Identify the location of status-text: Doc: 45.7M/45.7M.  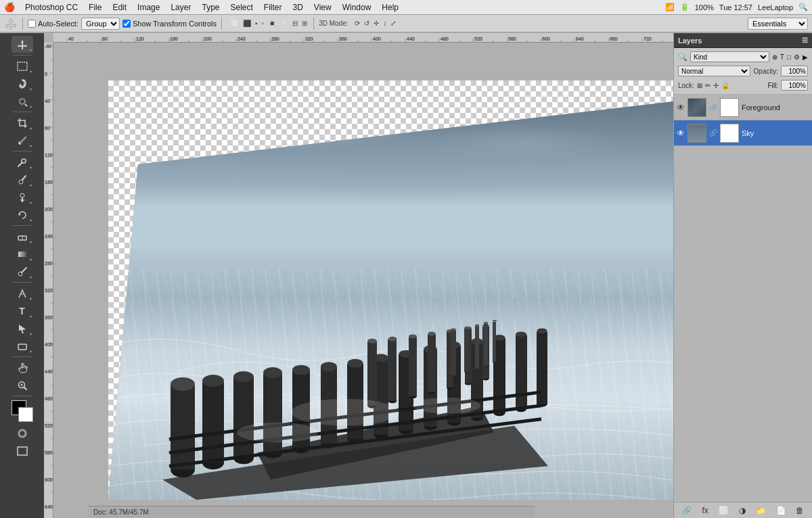
(121, 513).